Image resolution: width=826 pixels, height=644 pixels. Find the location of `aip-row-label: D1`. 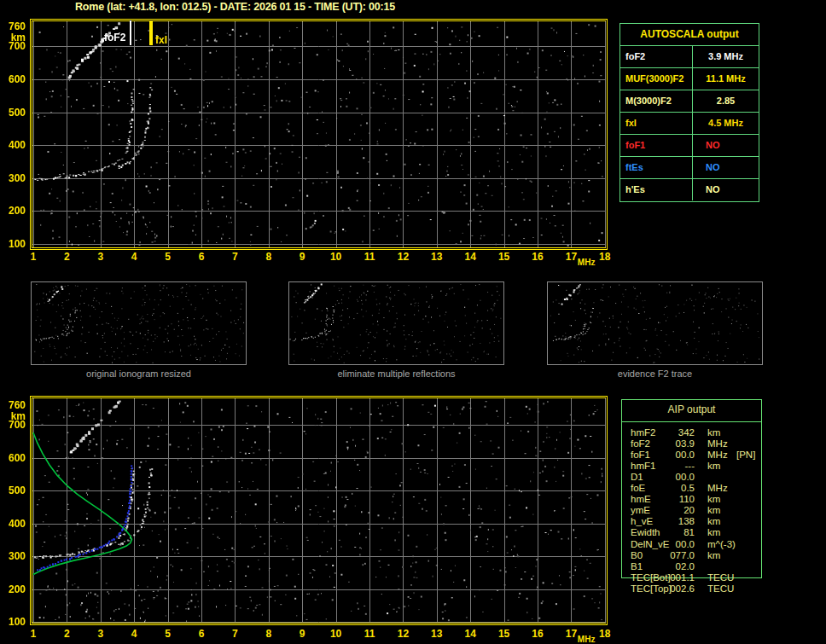

aip-row-label: D1 is located at coordinates (637, 478).